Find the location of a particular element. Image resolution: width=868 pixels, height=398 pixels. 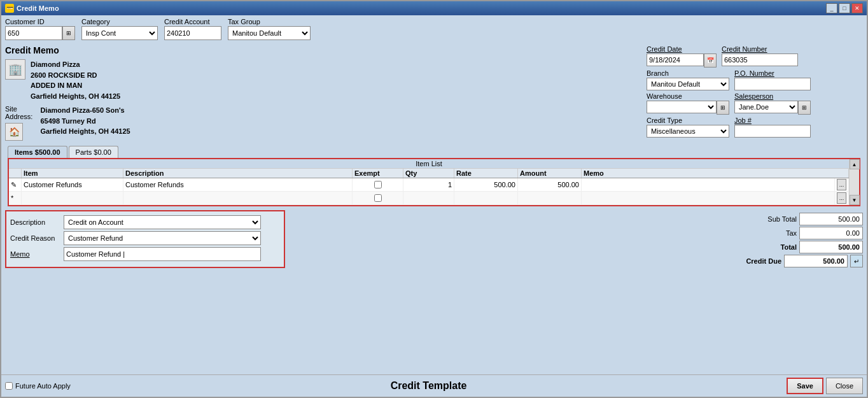

tab-items: Items $500.00 is located at coordinates (38, 152).